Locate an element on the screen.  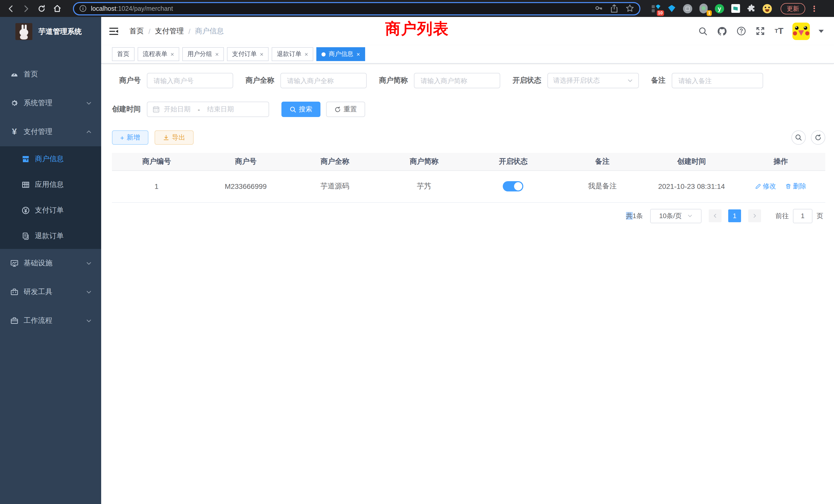
export-button: 导出 is located at coordinates (174, 137).